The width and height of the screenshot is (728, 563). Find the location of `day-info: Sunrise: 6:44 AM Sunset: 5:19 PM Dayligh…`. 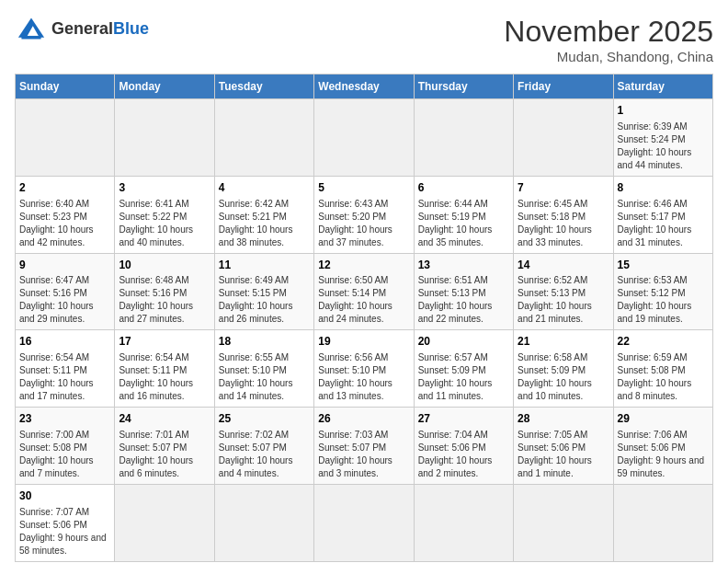

day-info: Sunrise: 6:44 AM Sunset: 5:19 PM Dayligh… is located at coordinates (463, 224).